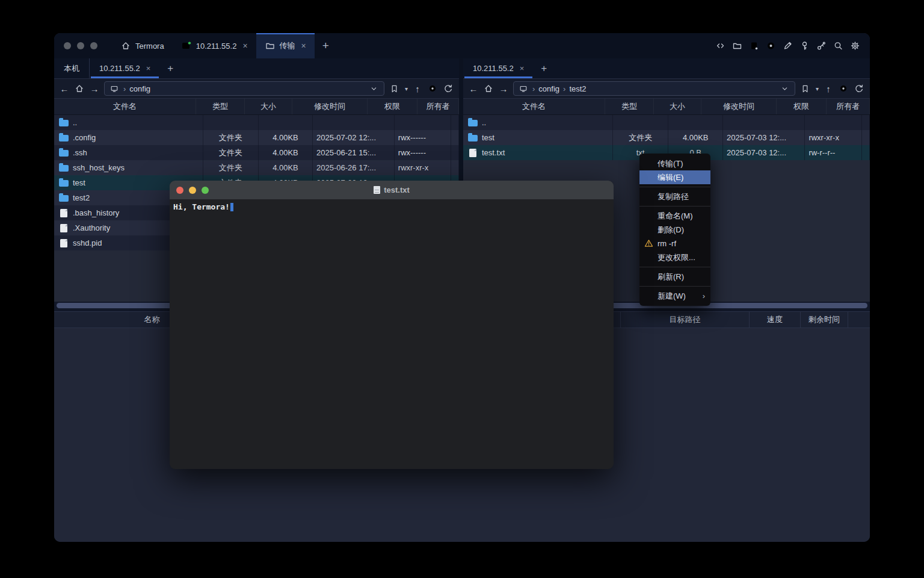 This screenshot has width=924, height=578. What do you see at coordinates (675, 177) in the screenshot?
I see `menu-item-edit: 编辑(E)` at bounding box center [675, 177].